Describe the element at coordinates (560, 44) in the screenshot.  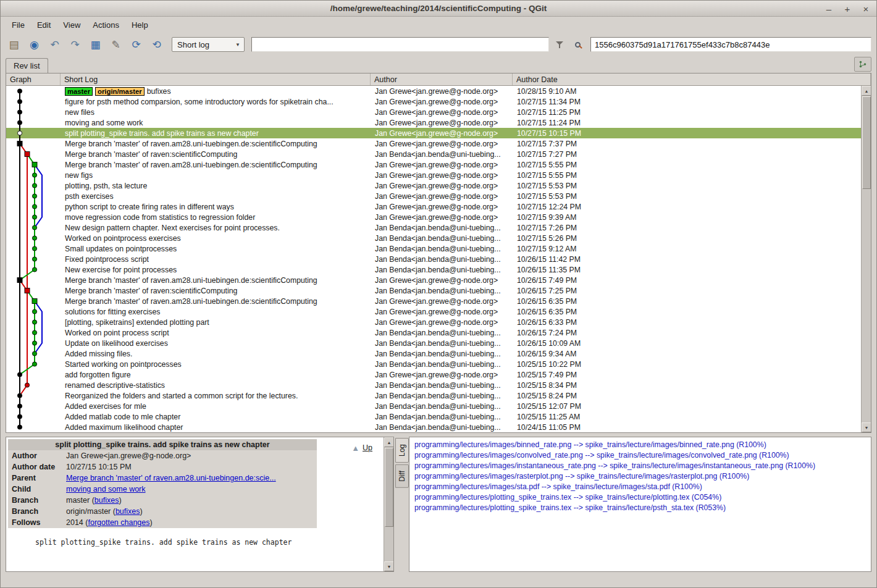
I see `filter-icon` at that location.